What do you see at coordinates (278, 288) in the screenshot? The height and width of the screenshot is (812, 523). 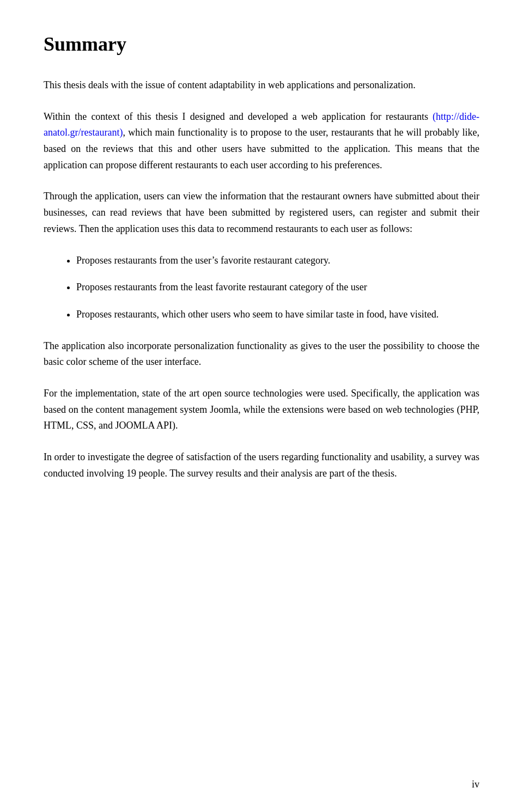 I see `bullet-list: Proposes restaurants from the user’s fav…` at bounding box center [278, 288].